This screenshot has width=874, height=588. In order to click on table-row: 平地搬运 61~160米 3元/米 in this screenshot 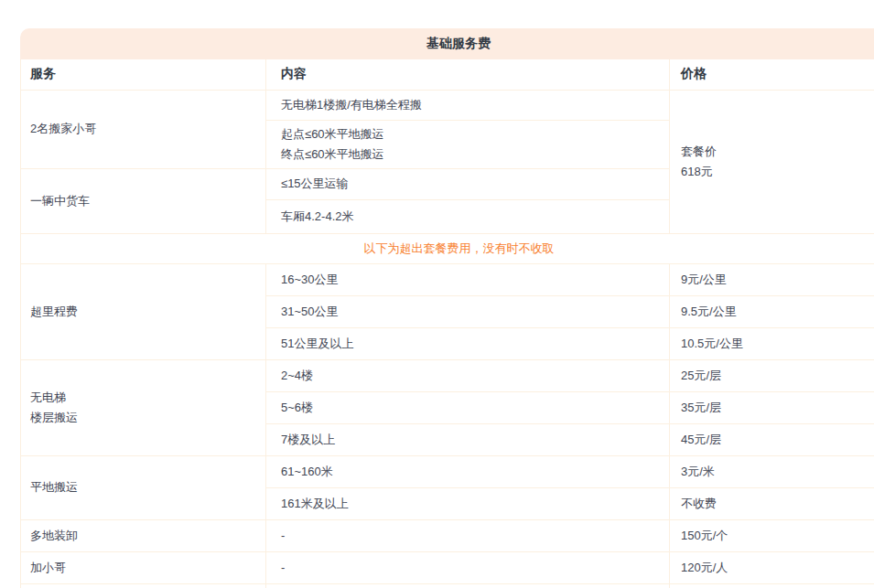, I will do `click(448, 472)`.